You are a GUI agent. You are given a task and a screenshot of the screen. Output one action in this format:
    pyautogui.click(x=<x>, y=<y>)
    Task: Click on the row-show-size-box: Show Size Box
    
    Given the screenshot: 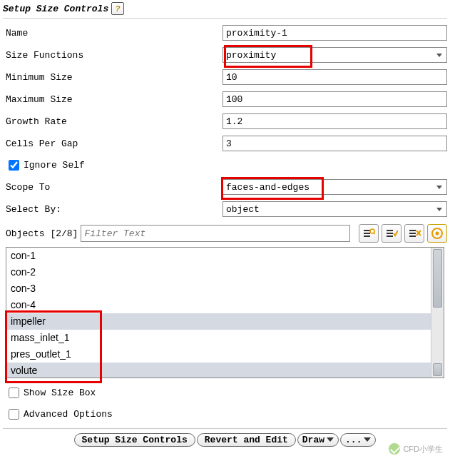 What is the action you would take?
    pyautogui.click(x=225, y=393)
    